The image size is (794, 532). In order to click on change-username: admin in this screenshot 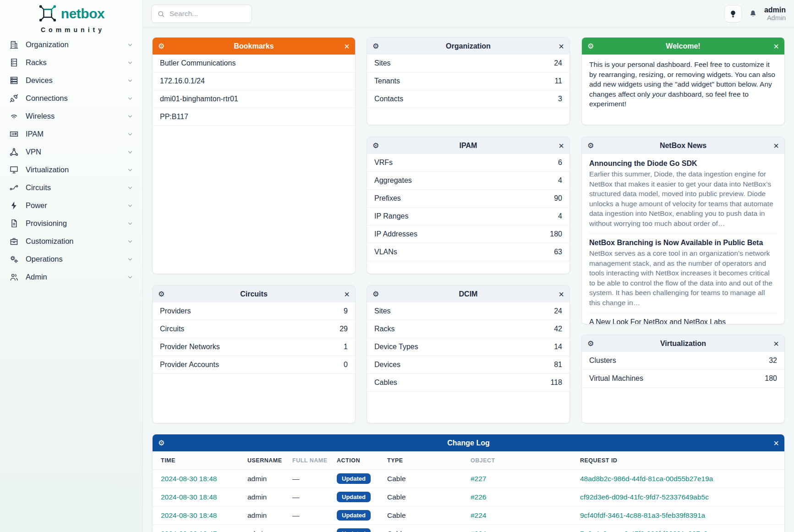, I will do `click(270, 531)`.